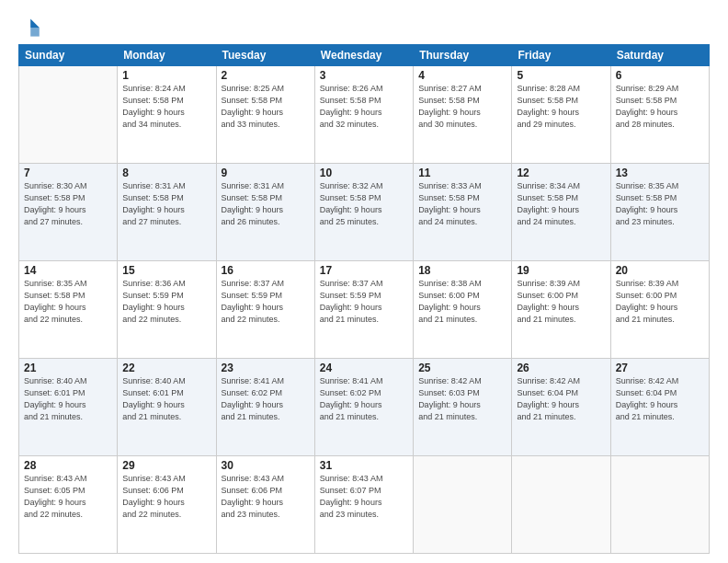 This screenshot has width=728, height=563. Describe the element at coordinates (463, 213) in the screenshot. I see `calendar-cell: 11Sunrise: 8:33 AM Sunset: 5:58 PM Dayli…` at that location.